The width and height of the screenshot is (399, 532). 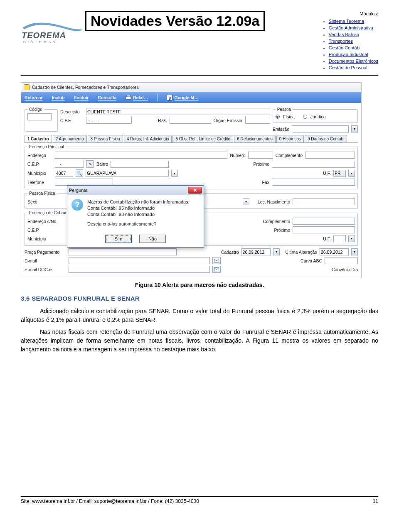 I want to click on praca-input, so click(x=123, y=252).